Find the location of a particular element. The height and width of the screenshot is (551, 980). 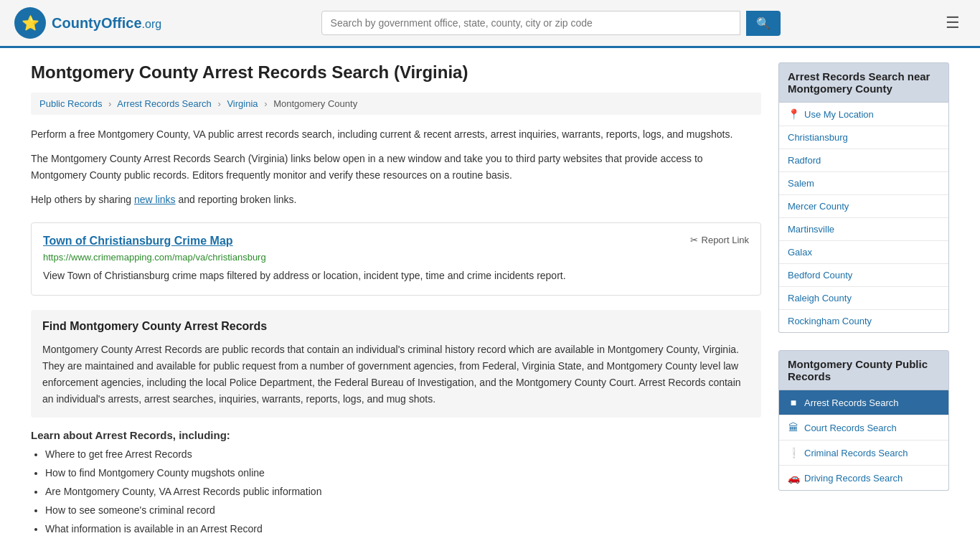

arrest-records-icon: ■ is located at coordinates (793, 402).